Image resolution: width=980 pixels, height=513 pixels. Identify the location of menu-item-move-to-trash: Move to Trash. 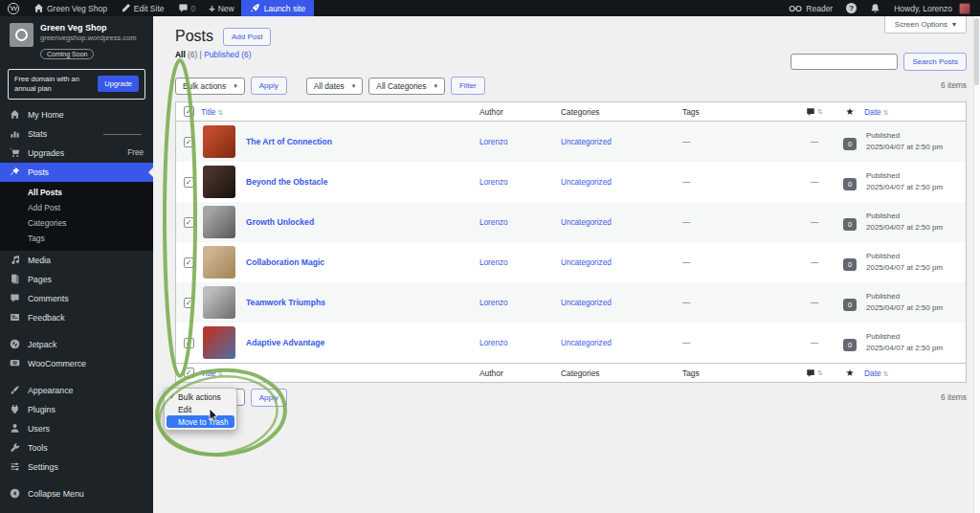
(201, 421).